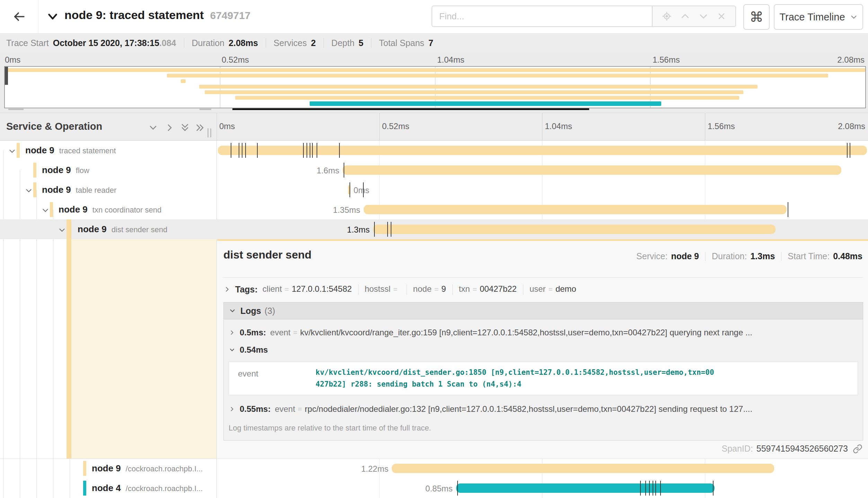 The height and width of the screenshot is (498, 868). Describe the element at coordinates (543, 407) in the screenshot. I see `log-entry-header: 0.55ms:event=rpc/nodedialer/nodedialer.g…` at that location.